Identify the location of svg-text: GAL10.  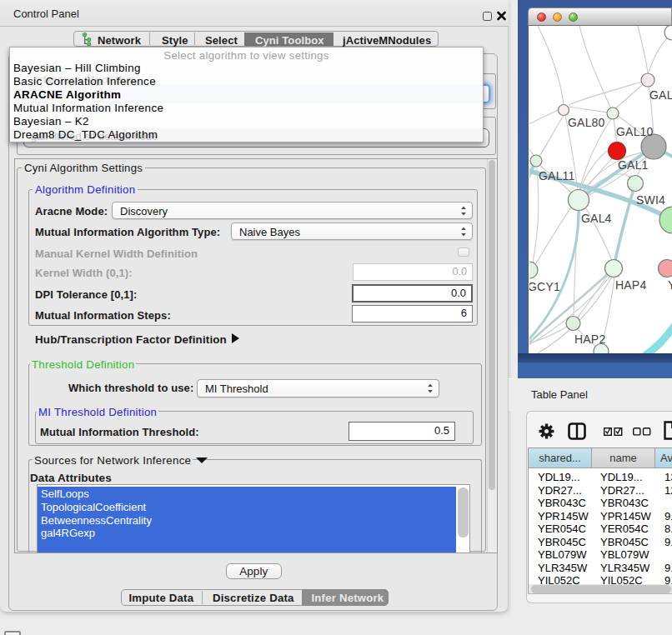
(635, 132).